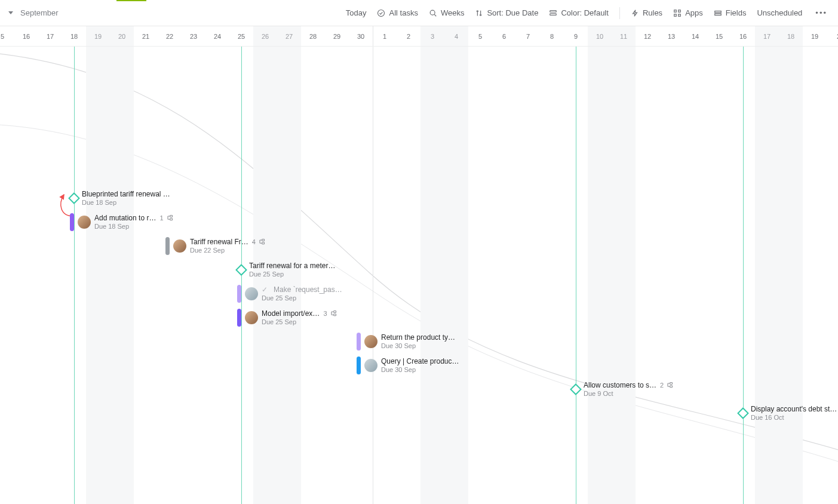  What do you see at coordinates (743, 36) in the screenshot?
I see `day-header: 16` at bounding box center [743, 36].